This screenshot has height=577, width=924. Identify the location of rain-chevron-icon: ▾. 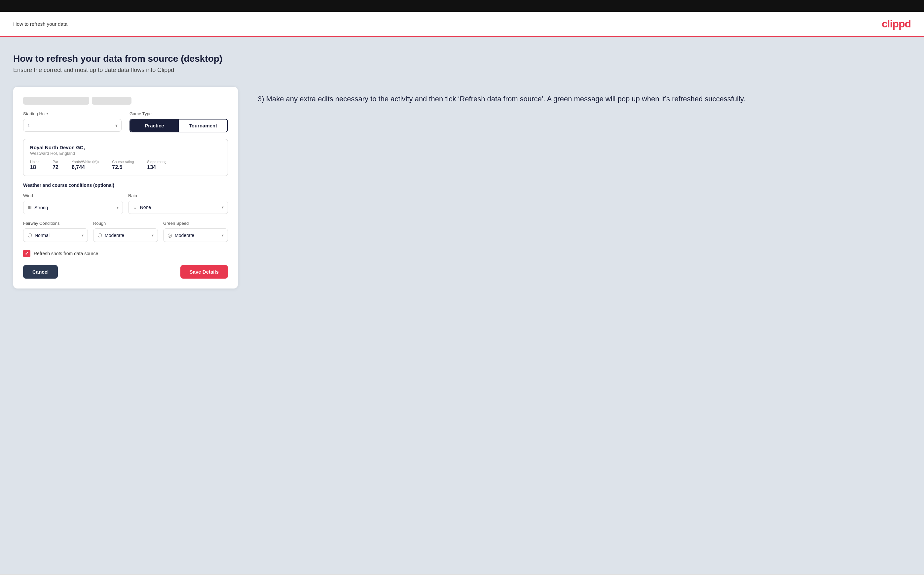
(223, 207).